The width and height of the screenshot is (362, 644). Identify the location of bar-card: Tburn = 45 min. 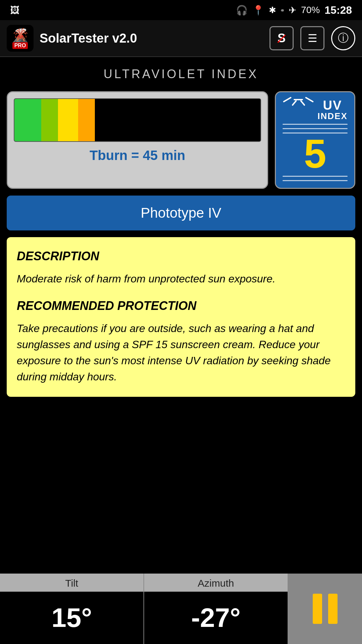
(137, 140).